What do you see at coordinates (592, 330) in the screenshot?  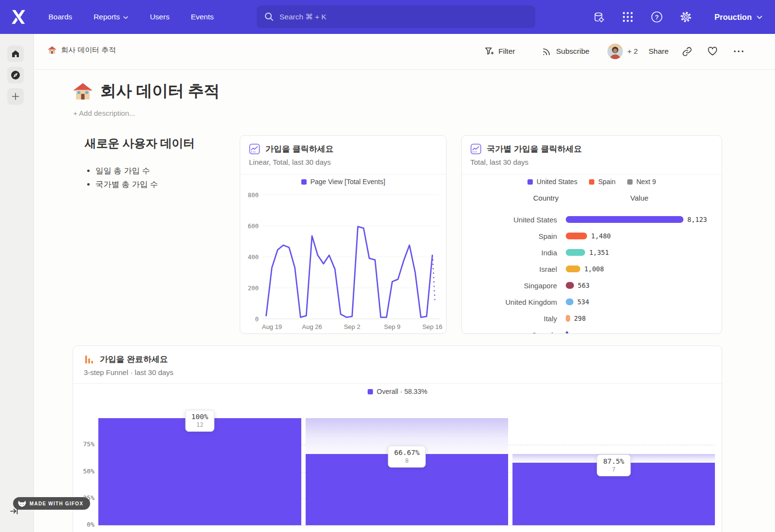 I see `country-row: Canada` at bounding box center [592, 330].